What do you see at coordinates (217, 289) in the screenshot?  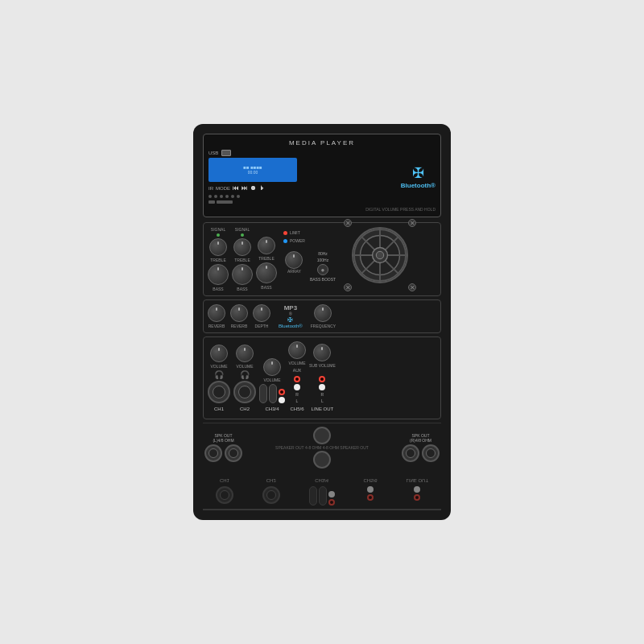 I see `bass-label-1: BASS` at bounding box center [217, 289].